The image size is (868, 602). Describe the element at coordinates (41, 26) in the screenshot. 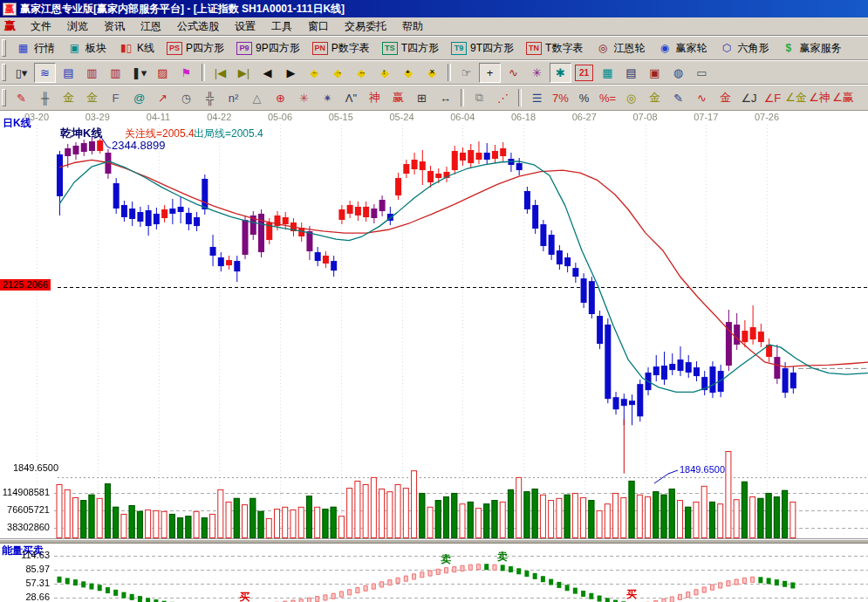

I see `menu-item-0: 文件` at that location.